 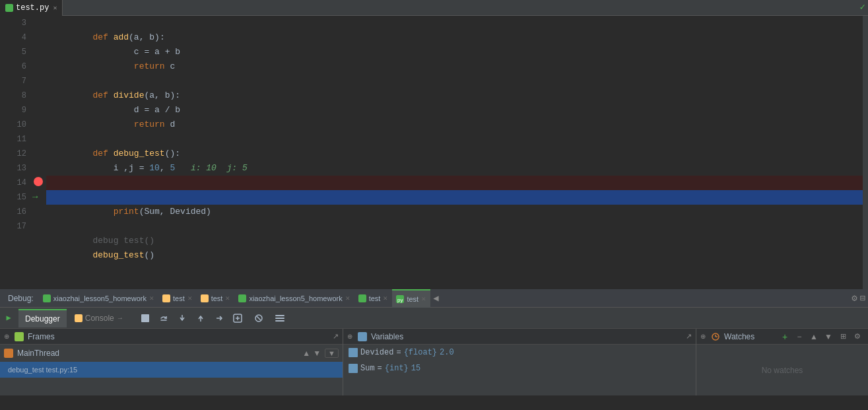 I want to click on var-icon-devided, so click(x=353, y=353).